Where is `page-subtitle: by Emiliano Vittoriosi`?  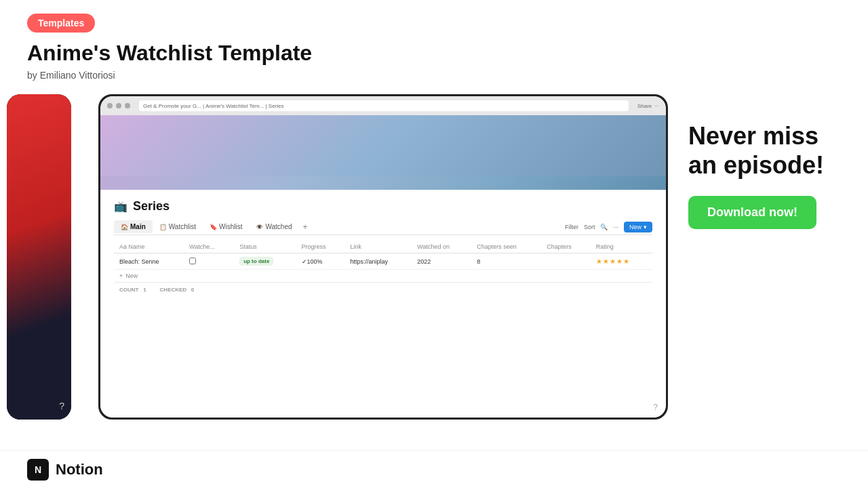 page-subtitle: by Emiliano Vittoriosi is located at coordinates (434, 75).